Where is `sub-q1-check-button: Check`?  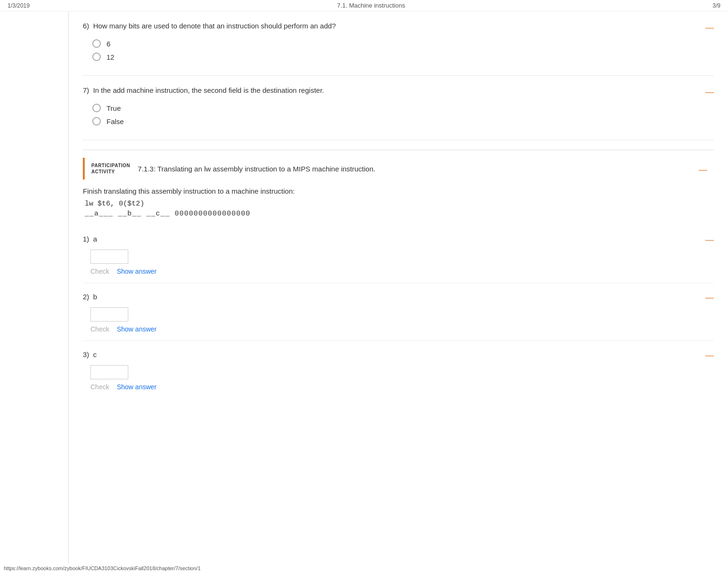
sub-q1-check-button: Check is located at coordinates (100, 271).